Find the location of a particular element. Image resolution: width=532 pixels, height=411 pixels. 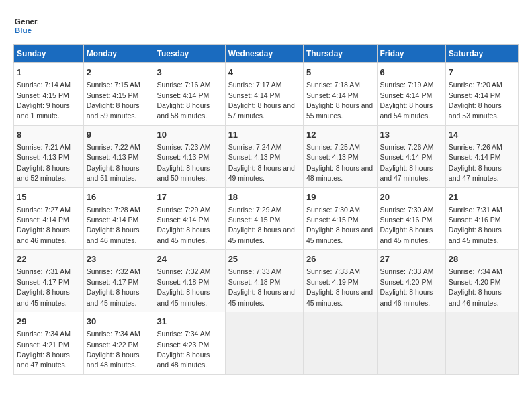

calendar-cell: 15 Sunrise: 7:27 AM Sunset: 4:14 PM Dayl… is located at coordinates (49, 219).